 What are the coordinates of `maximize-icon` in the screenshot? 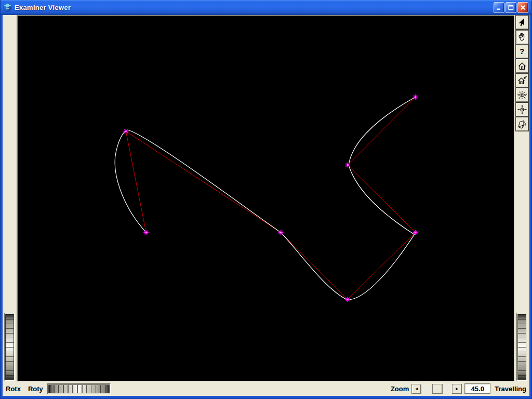 It's located at (511, 7).